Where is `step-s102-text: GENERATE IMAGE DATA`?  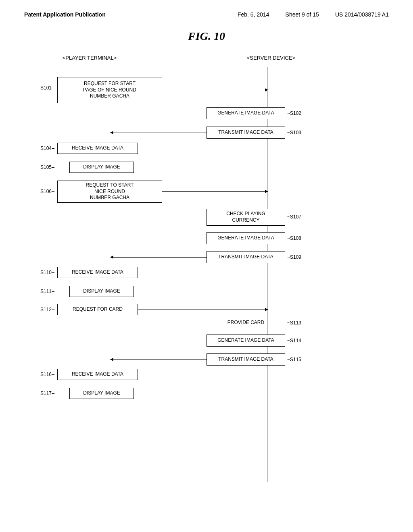 step-s102-text: GENERATE IMAGE DATA is located at coordinates (246, 113).